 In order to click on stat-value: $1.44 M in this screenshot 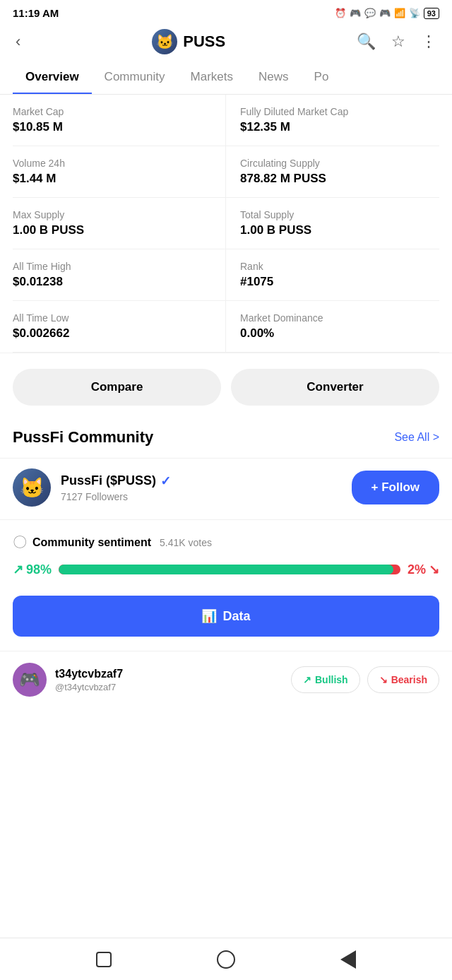, I will do `click(112, 179)`.